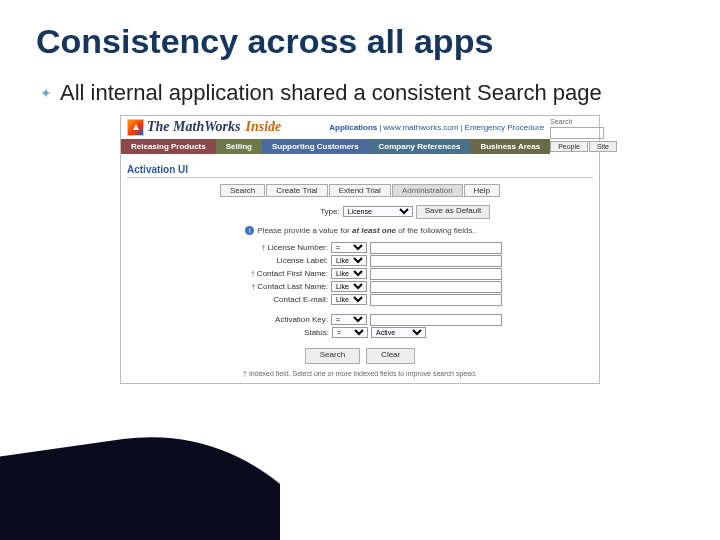 The height and width of the screenshot is (540, 720). What do you see at coordinates (168, 146) in the screenshot?
I see `nav-releasing: Releasing Products` at bounding box center [168, 146].